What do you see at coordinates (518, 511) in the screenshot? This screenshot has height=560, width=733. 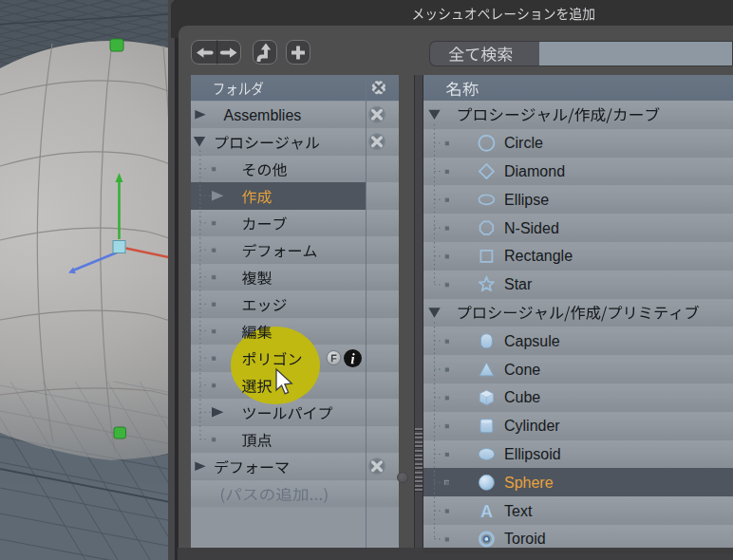 I see `svg-text: Text` at bounding box center [518, 511].